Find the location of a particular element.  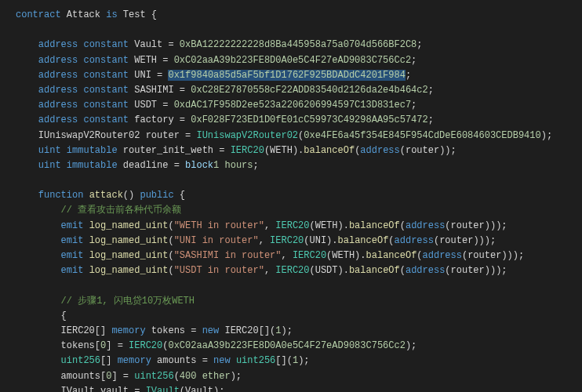

highlighted-address: 0x1f9840a85d5aF5bf1D1762F925BDADdC4201F9… is located at coordinates (286, 75).